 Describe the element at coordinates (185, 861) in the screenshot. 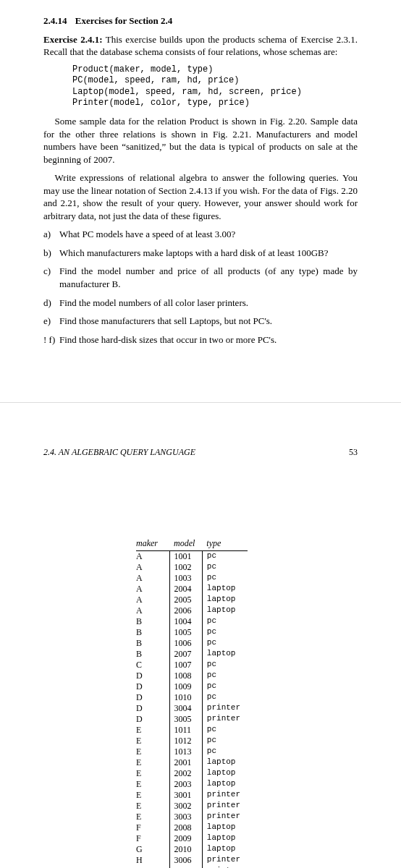

I see `cell-model: 3006` at that location.